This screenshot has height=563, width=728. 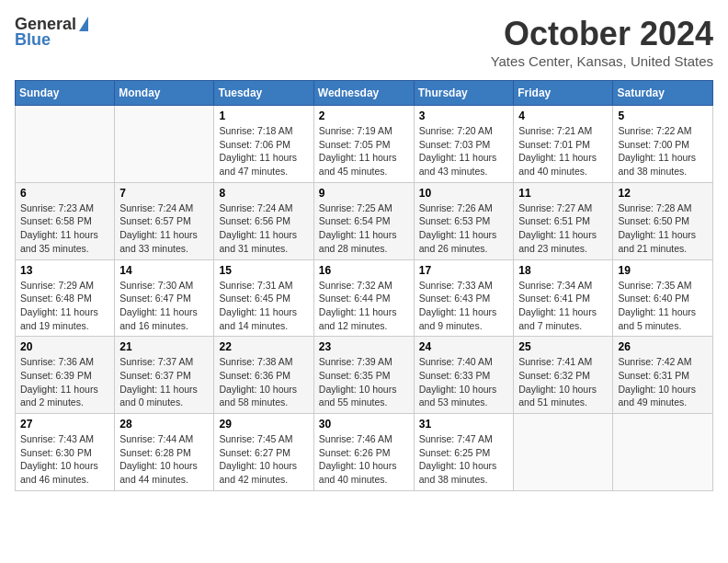 What do you see at coordinates (563, 221) in the screenshot?
I see `table-row: 11Sunrise: 7:27 AM Sunset: 6:51 PM Dayli…` at bounding box center [563, 221].